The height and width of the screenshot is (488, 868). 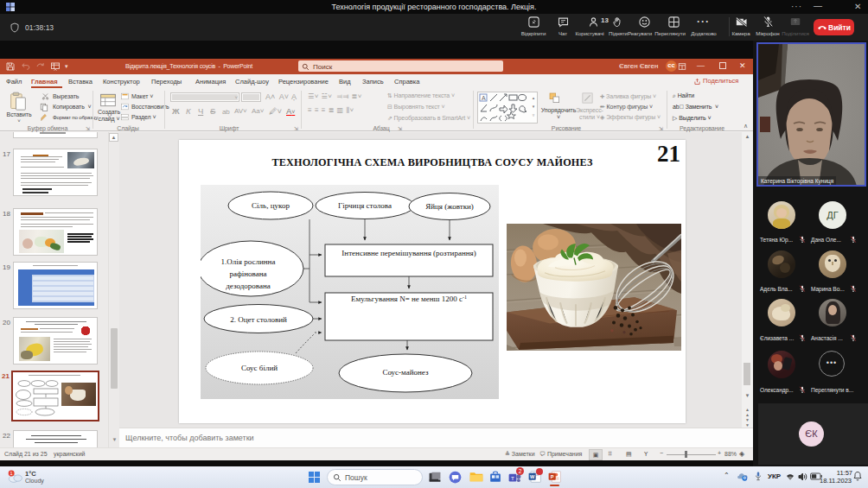 I want to click on svg-text: Соус білий, so click(x=259, y=368).